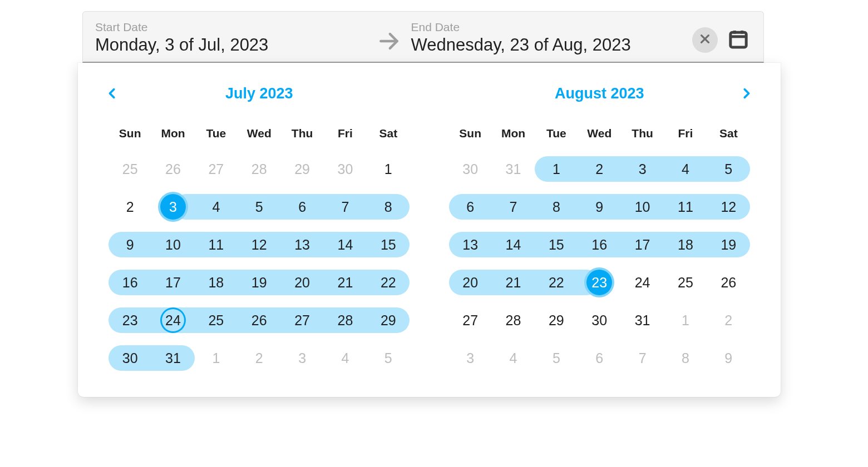  I want to click on calendar-day: 16, so click(130, 282).